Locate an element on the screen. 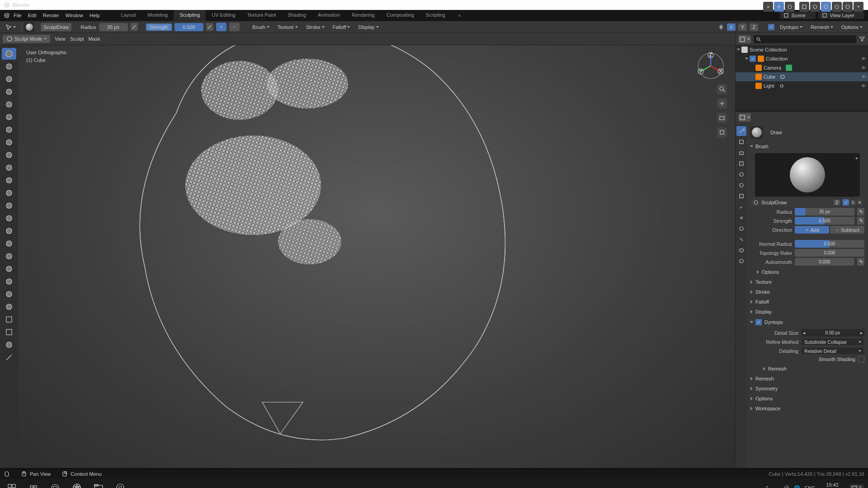 The width and height of the screenshot is (868, 488). task-view-button is located at coordinates (33, 483).